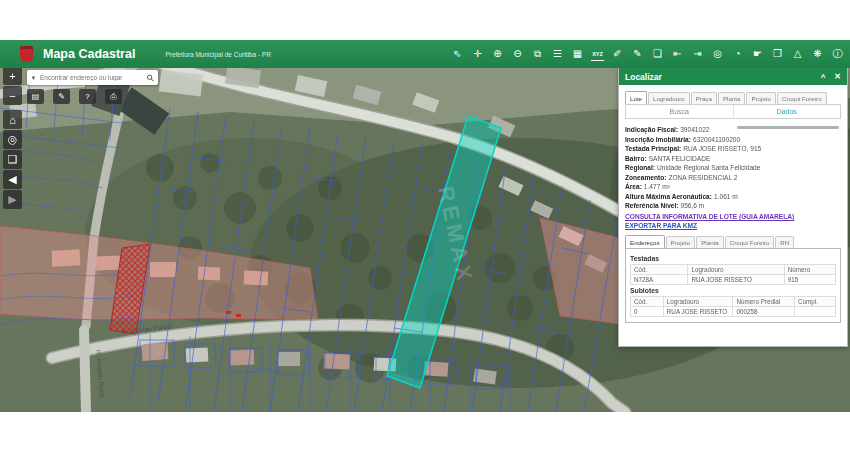  What do you see at coordinates (733, 206) in the screenshot?
I see `field-referencia-nivel: Referência Nível:956,6 m` at bounding box center [733, 206].